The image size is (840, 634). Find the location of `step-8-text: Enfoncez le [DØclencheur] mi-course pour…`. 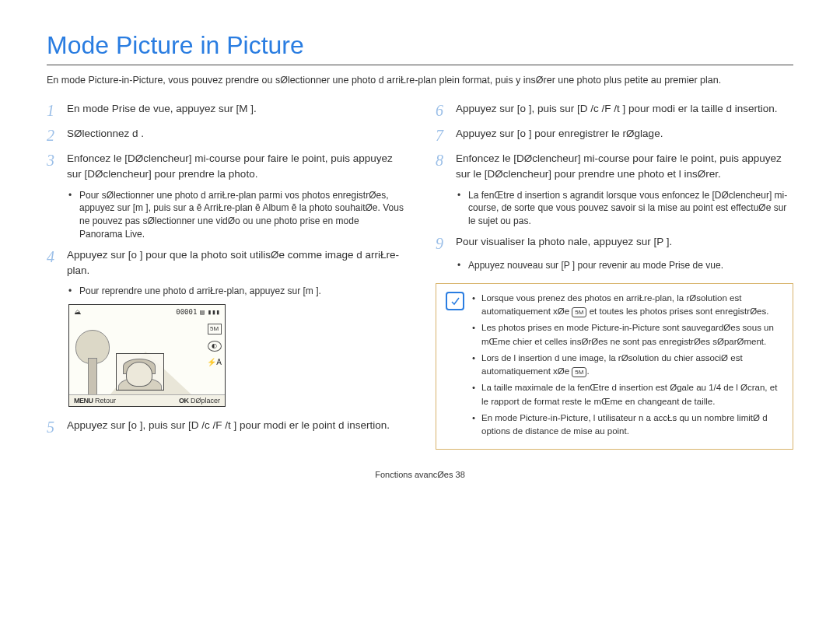

step-8-text: Enfoncez le [DØclencheur] mi-course pour… is located at coordinates (625, 166).